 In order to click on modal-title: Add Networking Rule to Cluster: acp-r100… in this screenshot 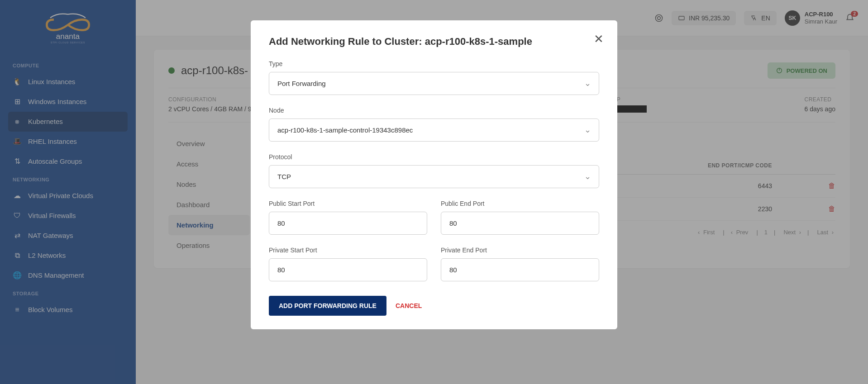, I will do `click(434, 42)`.